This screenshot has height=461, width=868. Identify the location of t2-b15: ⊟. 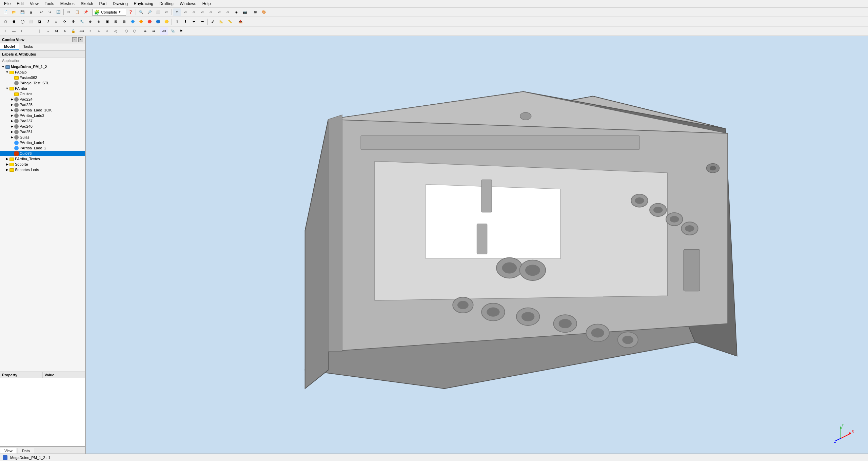
(124, 22).